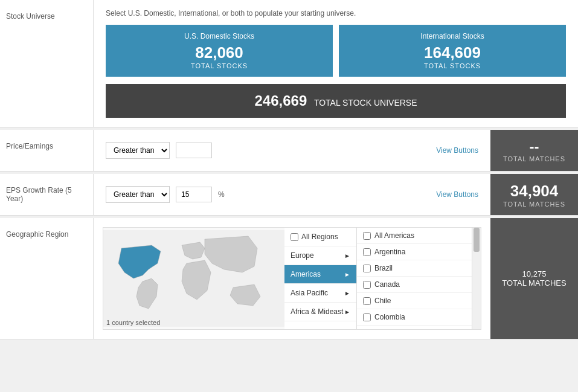 This screenshot has width=578, height=392. I want to click on geo-match-value: 10,275, so click(535, 274).